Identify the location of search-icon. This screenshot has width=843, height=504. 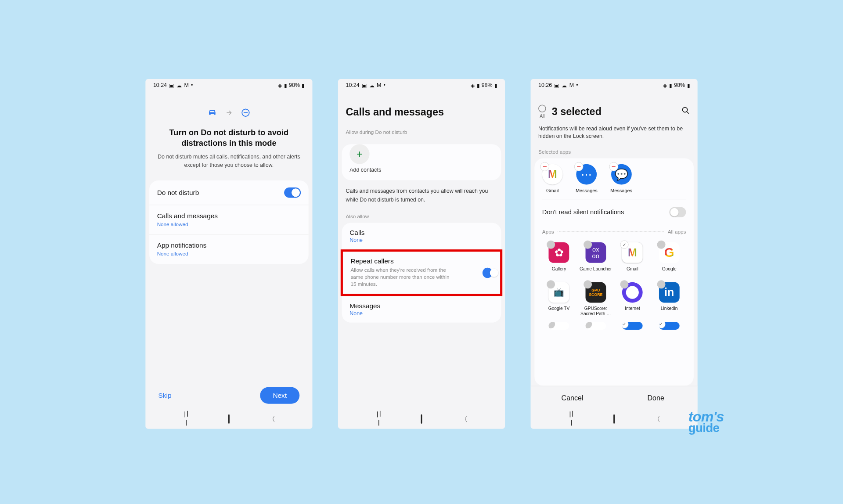
(686, 111).